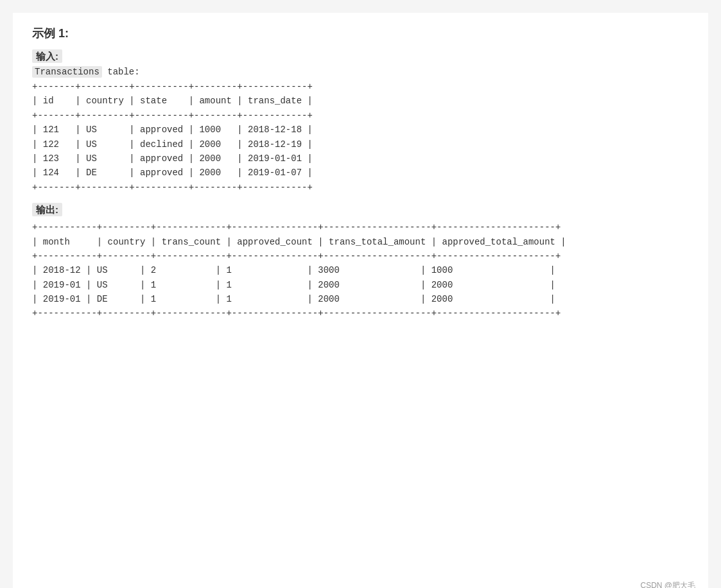  I want to click on table-name-highlight: Transactions, so click(67, 72).